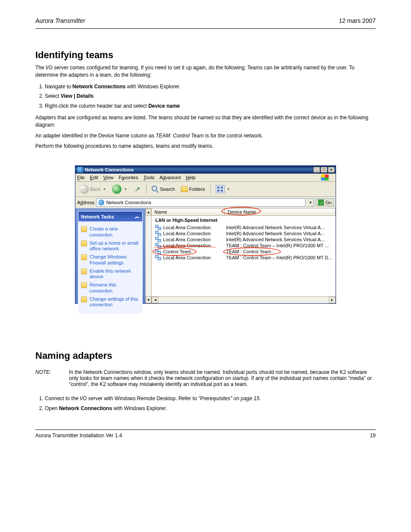  Describe the element at coordinates (109, 170) in the screenshot. I see `window-title: Network Connections` at that location.